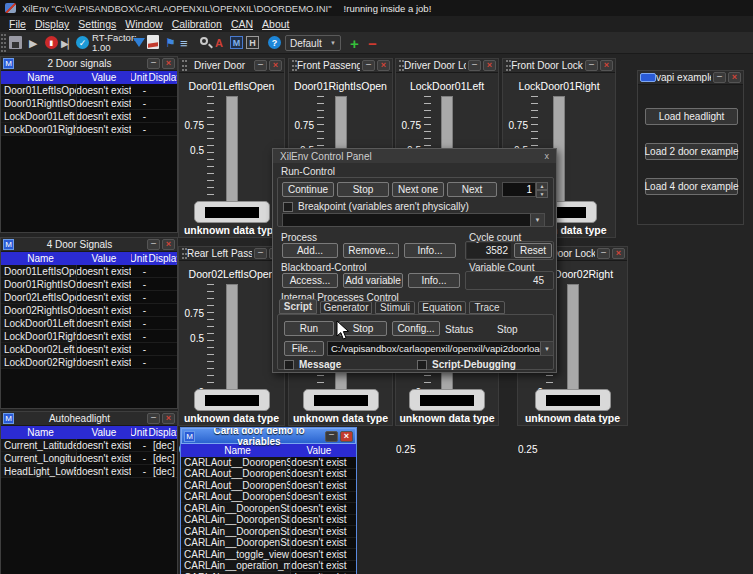 Image resolution: width=753 pixels, height=574 pixels. I want to click on four-door-titlebar: M 4 Door Signals, so click(89, 245).